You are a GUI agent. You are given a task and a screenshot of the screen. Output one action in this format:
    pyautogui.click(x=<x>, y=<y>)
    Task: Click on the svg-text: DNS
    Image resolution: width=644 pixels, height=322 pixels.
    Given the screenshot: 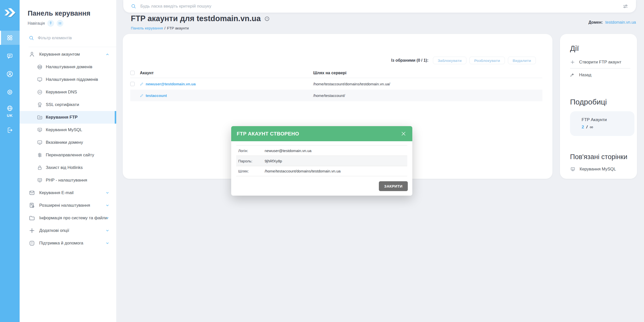 What is the action you would take?
    pyautogui.click(x=40, y=92)
    